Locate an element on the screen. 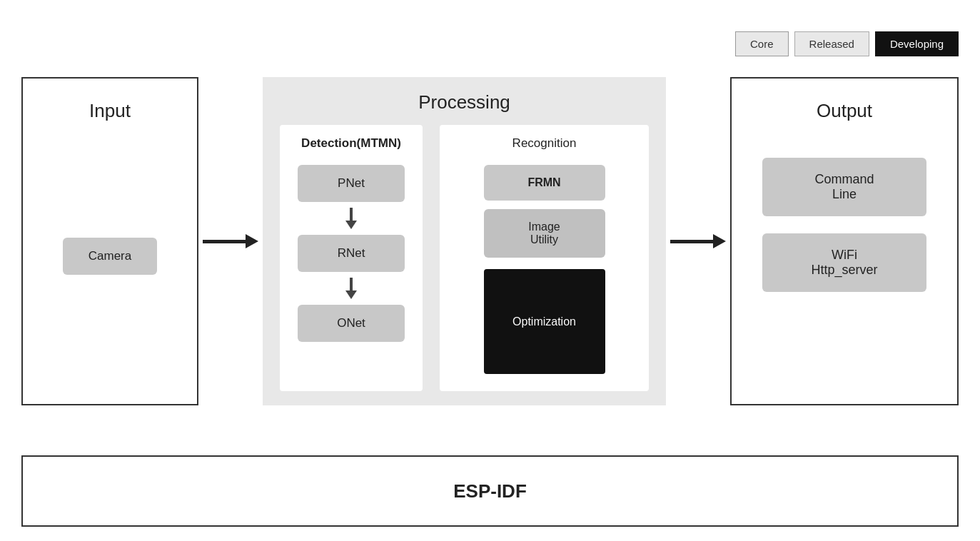 The width and height of the screenshot is (980, 541). esp-idf-box: ESP-IDF is located at coordinates (490, 491).